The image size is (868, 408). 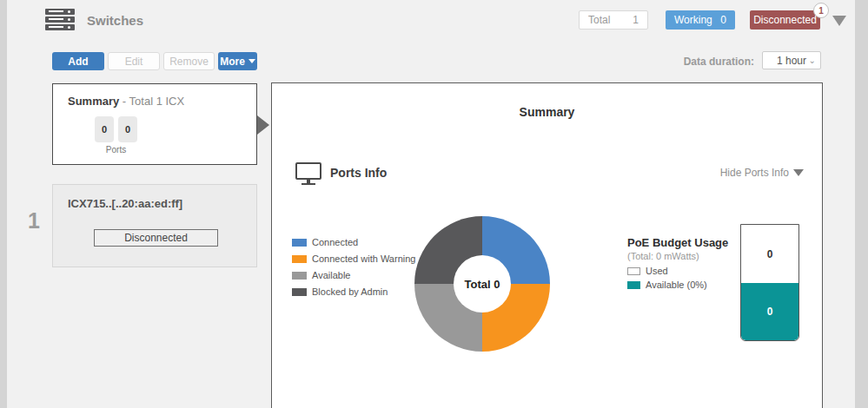 What do you see at coordinates (862, 204) in the screenshot?
I see `right-scrollbar-gutter` at bounding box center [862, 204].